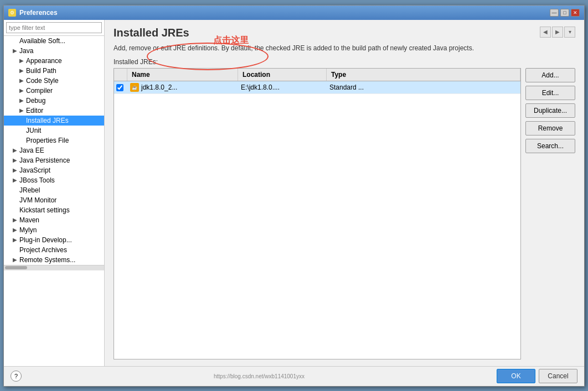 The image size is (588, 391). Describe the element at coordinates (54, 240) in the screenshot. I see `sidebar-item-plug-in-dev: ▶ Plug-in Develop...` at that location.